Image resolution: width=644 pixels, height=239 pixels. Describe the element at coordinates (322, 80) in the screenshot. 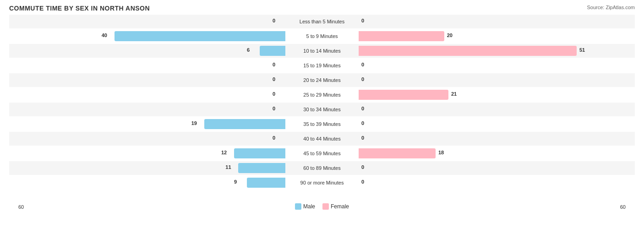

I see `chart-row: 20 to 24 Minutes00` at that location.